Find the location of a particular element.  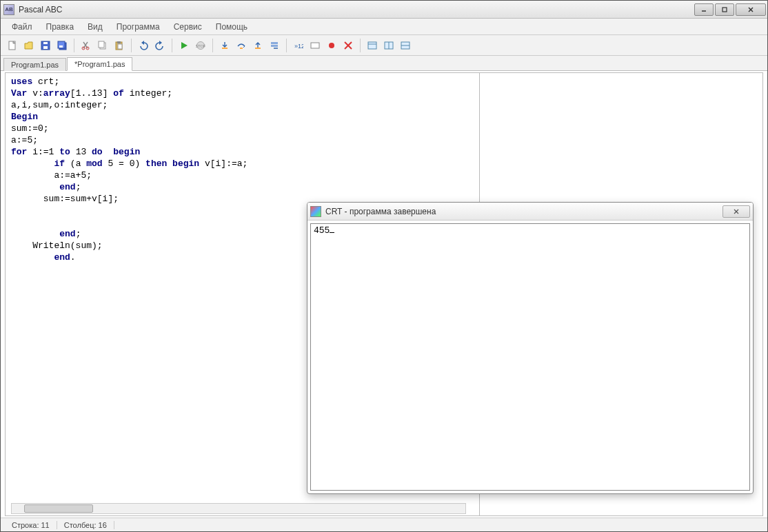

cut-icon is located at coordinates (86, 45).